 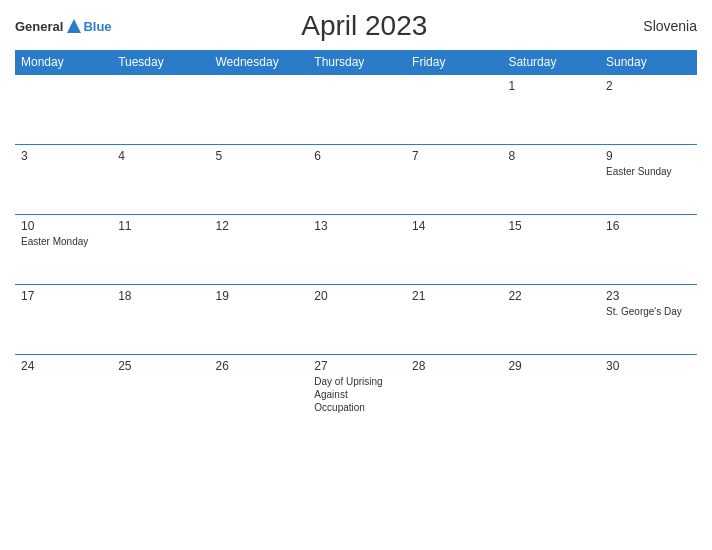 I want to click on page-header: General Blue April 2023 Slovenia, so click(x=356, y=26).